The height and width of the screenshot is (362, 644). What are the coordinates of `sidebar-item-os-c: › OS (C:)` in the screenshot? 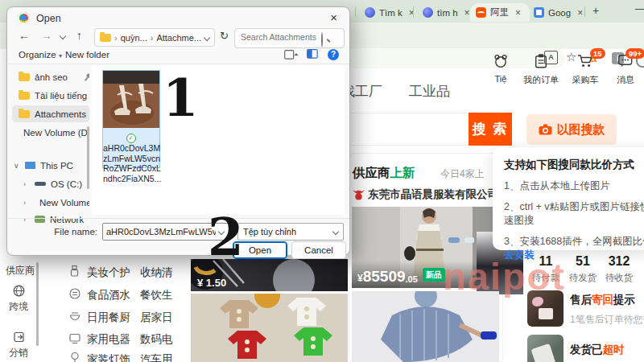 It's located at (51, 183).